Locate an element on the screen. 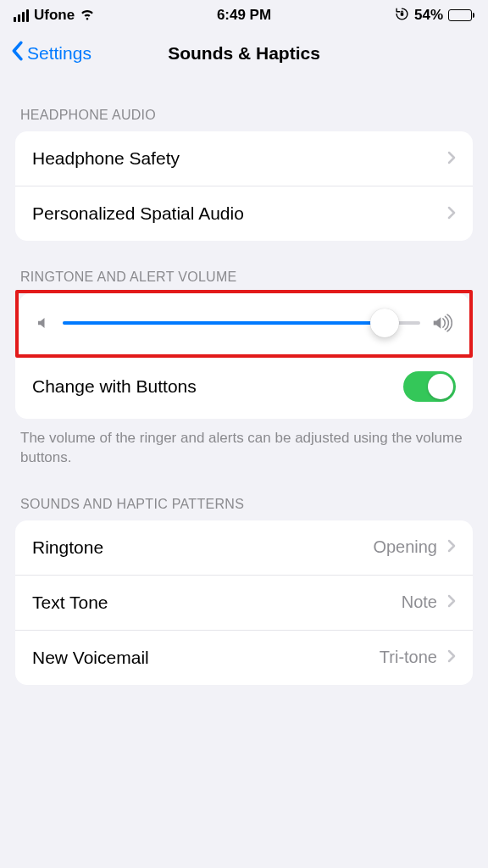 The height and width of the screenshot is (868, 488). row-value: Opening is located at coordinates (405, 548).